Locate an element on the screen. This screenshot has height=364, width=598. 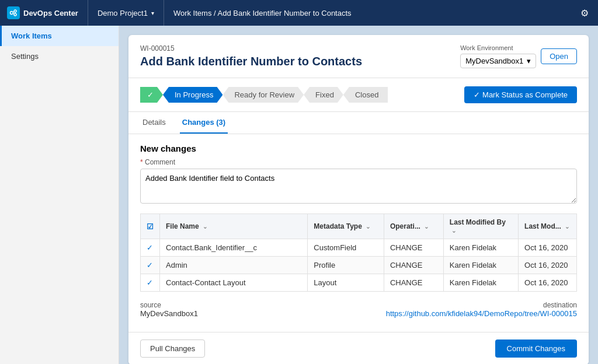
status-in-progress-label: In Progress is located at coordinates (194, 94).